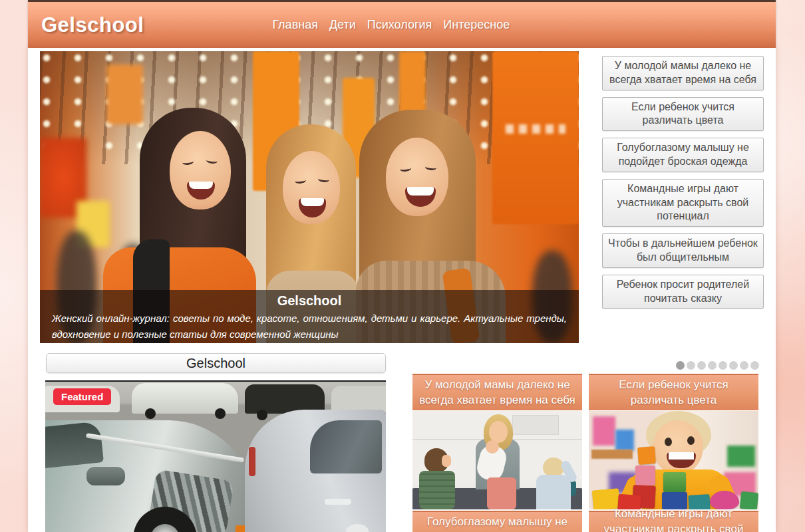 The image size is (805, 532). I want to click on site-header: Gelschool Главная Дети Психология Интере…, so click(402, 24).